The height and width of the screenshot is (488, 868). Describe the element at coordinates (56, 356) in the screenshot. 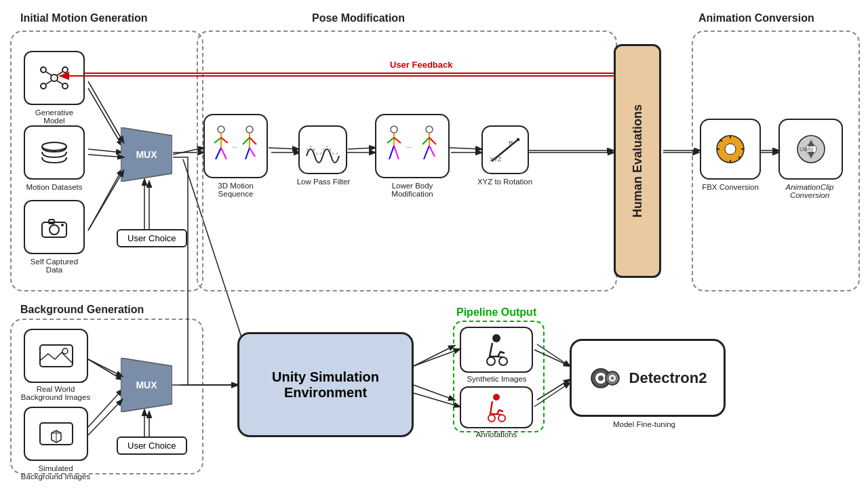

I see `real-world-bg-icon` at that location.